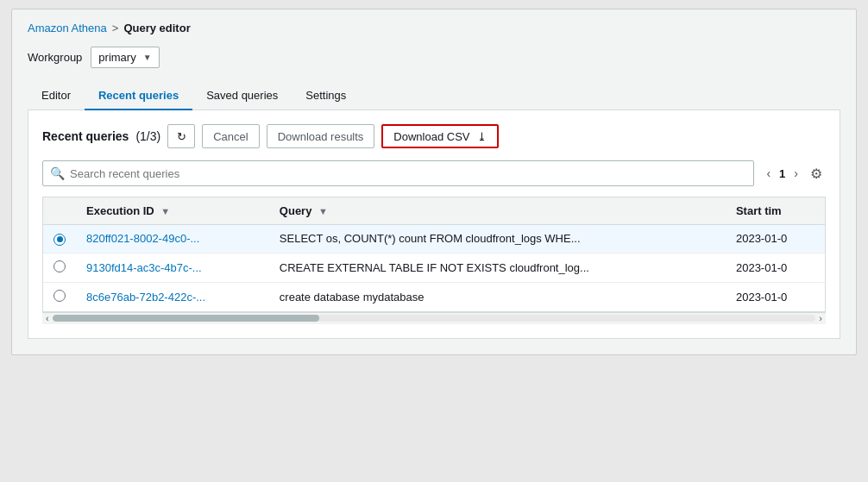 This screenshot has width=868, height=482. I want to click on section-title: Recent queries, so click(85, 136).